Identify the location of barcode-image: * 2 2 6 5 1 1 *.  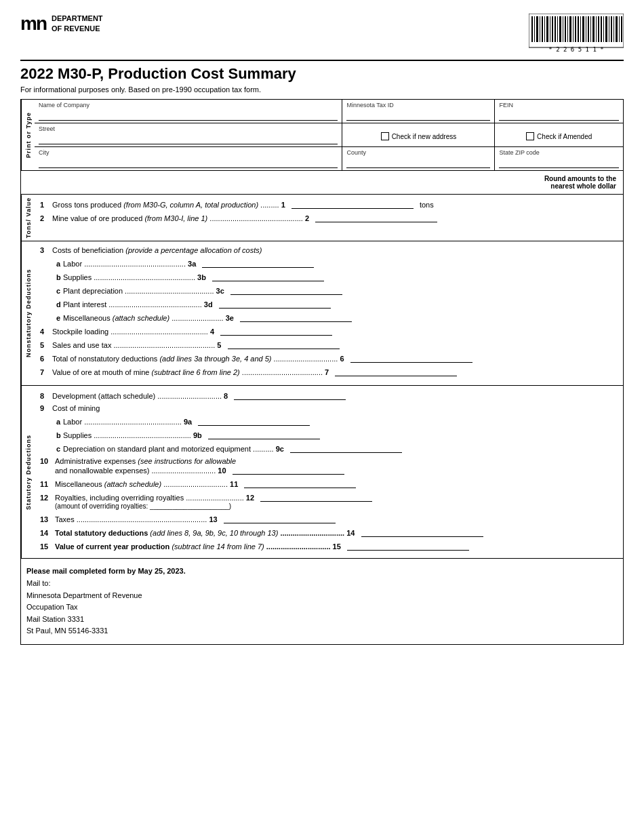
(576, 34).